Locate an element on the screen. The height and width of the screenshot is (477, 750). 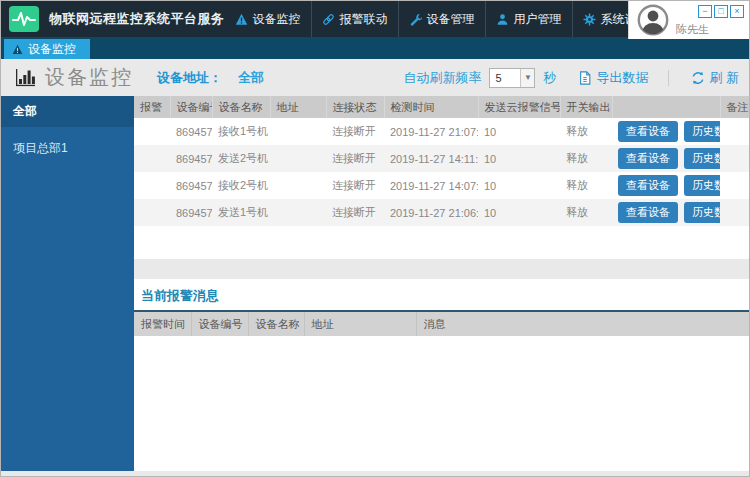
alarm-section-title: 当前报警消息 is located at coordinates (442, 294).